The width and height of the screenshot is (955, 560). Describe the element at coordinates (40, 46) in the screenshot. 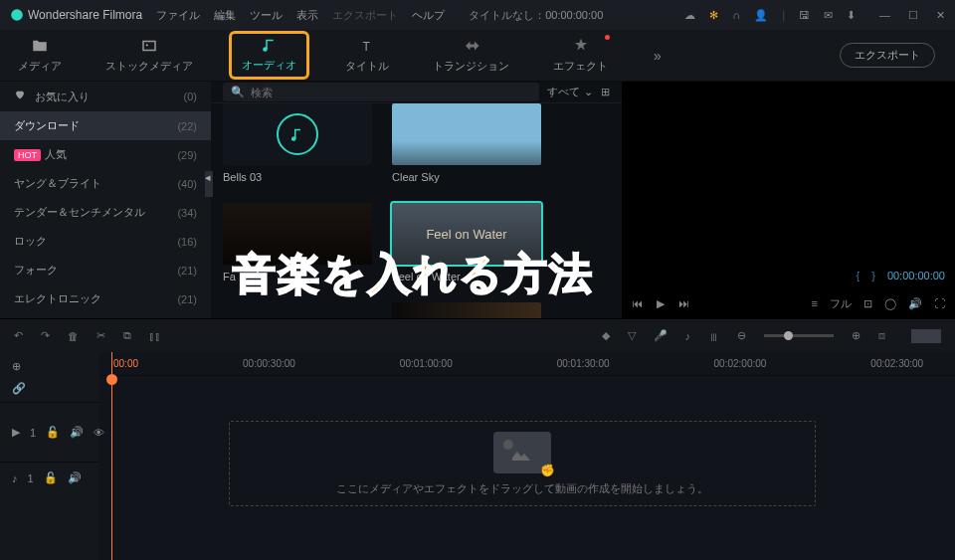

I see `folder-icon` at that location.